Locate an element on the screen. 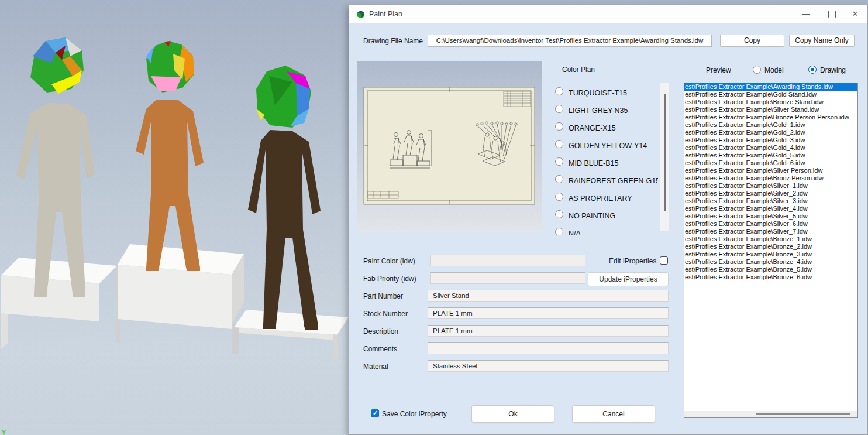 The image size is (868, 435). list-item: est\Profiles Extractor Example\Silver_5.… is located at coordinates (771, 217).